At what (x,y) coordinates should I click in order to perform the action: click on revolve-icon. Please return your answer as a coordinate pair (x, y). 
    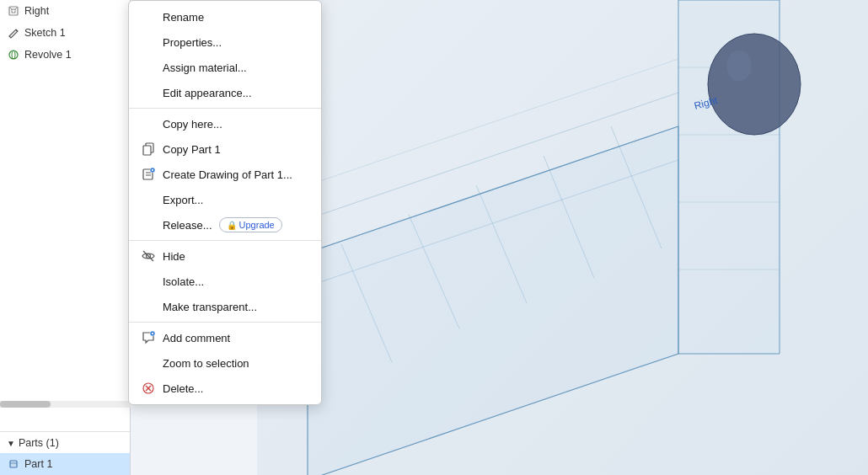
    Looking at the image, I should click on (13, 55).